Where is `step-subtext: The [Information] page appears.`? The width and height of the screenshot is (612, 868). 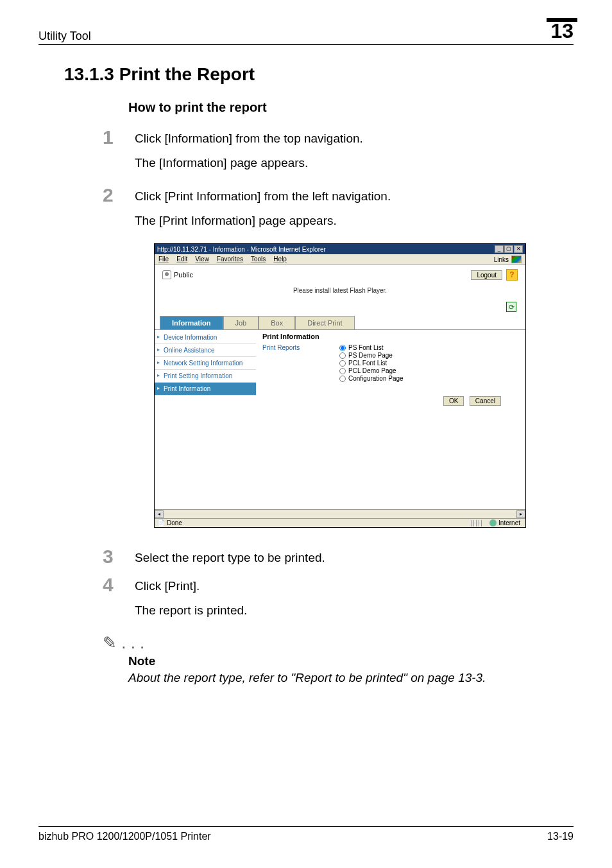 step-subtext: The [Information] page appears. is located at coordinates (354, 163).